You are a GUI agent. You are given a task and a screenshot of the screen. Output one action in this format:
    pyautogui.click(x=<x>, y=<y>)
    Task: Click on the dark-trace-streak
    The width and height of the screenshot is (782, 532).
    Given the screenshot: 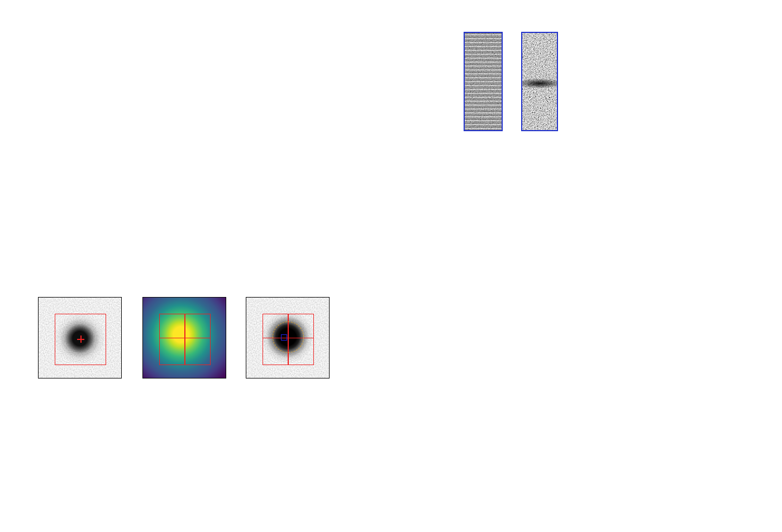 What is the action you would take?
    pyautogui.click(x=540, y=82)
    